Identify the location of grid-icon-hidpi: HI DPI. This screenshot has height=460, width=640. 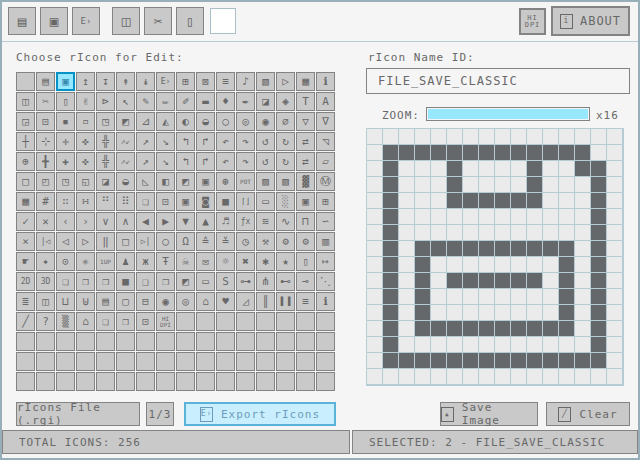
(166, 322).